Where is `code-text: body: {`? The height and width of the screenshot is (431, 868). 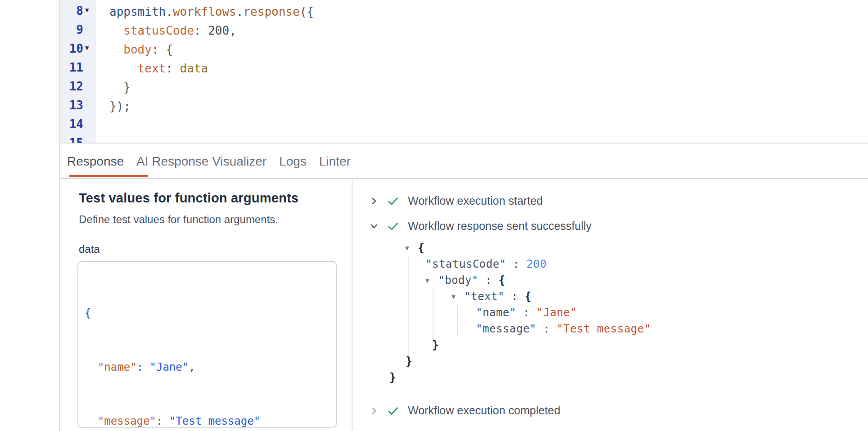
code-text: body: { is located at coordinates (134, 49).